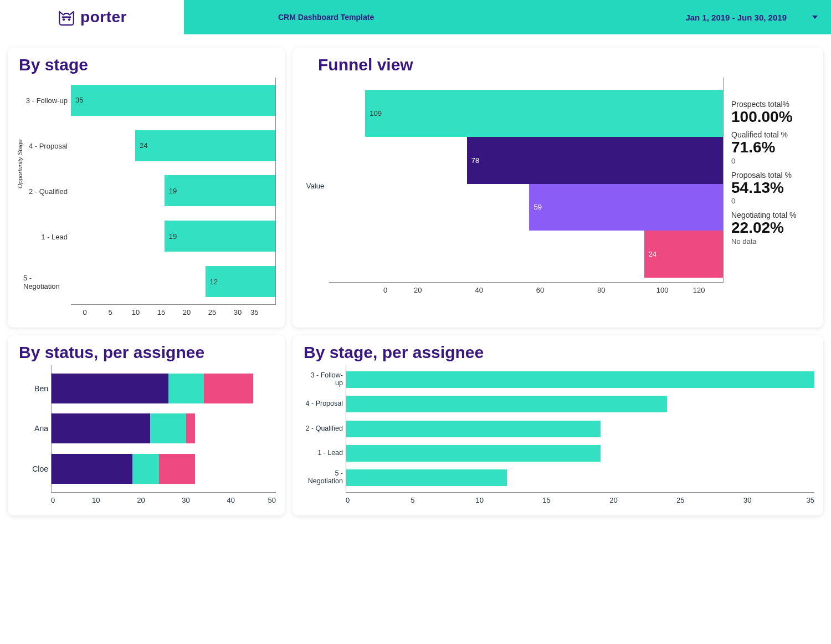  Describe the element at coordinates (205, 146) in the screenshot. I see `bar: 24` at that location.